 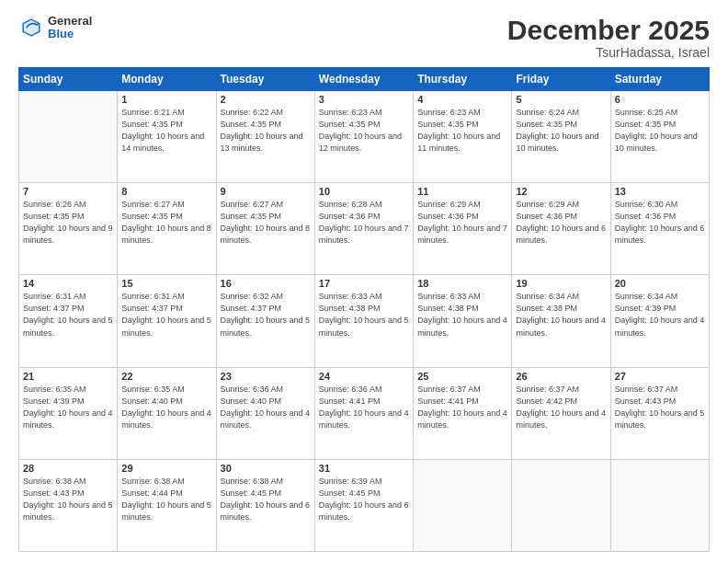 What do you see at coordinates (609, 29) in the screenshot?
I see `month-title: December 2025` at bounding box center [609, 29].